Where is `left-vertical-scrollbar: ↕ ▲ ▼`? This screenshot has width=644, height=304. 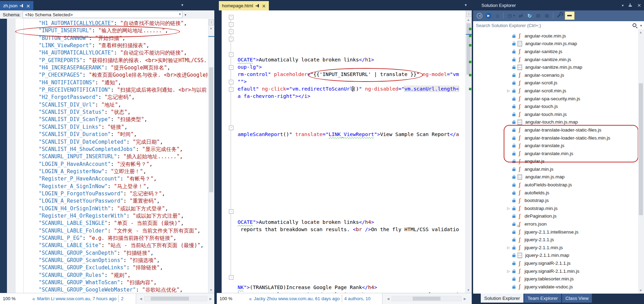
left-vertical-scrollbar: ↕ ▲ ▼ is located at coordinates (211, 156).